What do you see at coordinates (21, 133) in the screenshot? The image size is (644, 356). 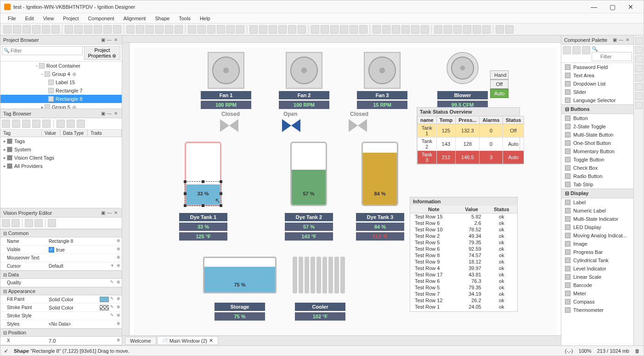 I see `tag-header-tag: Tag` at bounding box center [21, 133].